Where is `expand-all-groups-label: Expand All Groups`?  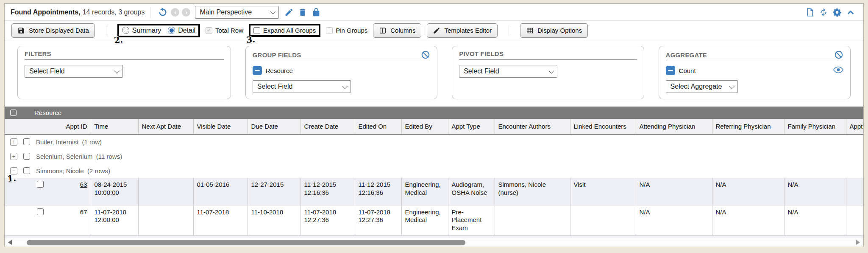
expand-all-groups-label: Expand All Groups is located at coordinates (289, 31).